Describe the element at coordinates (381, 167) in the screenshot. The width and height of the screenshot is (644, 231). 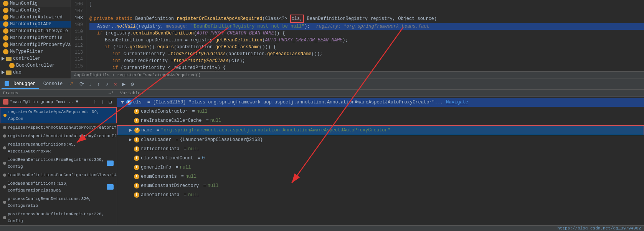
I see `var-item-genericinfo: f genericInfo = null` at that location.